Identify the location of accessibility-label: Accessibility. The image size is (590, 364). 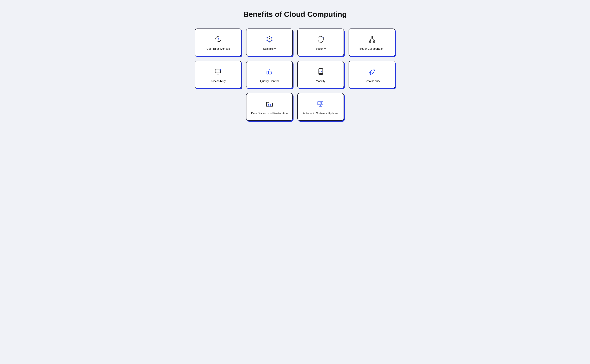
(218, 81).